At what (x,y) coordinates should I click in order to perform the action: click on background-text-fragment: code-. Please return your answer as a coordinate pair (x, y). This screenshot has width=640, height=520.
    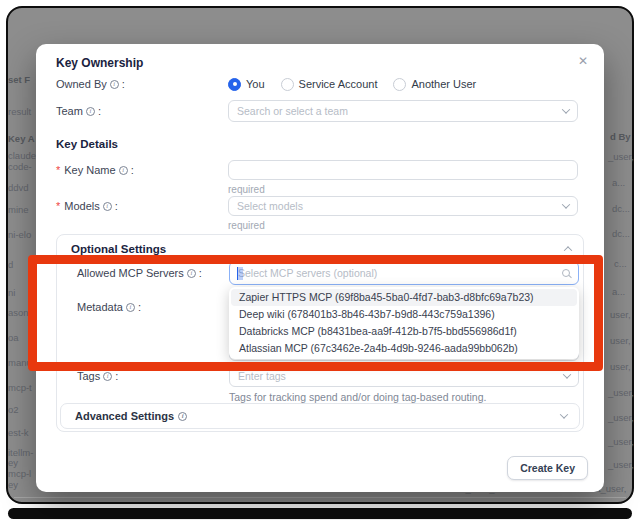
    Looking at the image, I should click on (20, 166).